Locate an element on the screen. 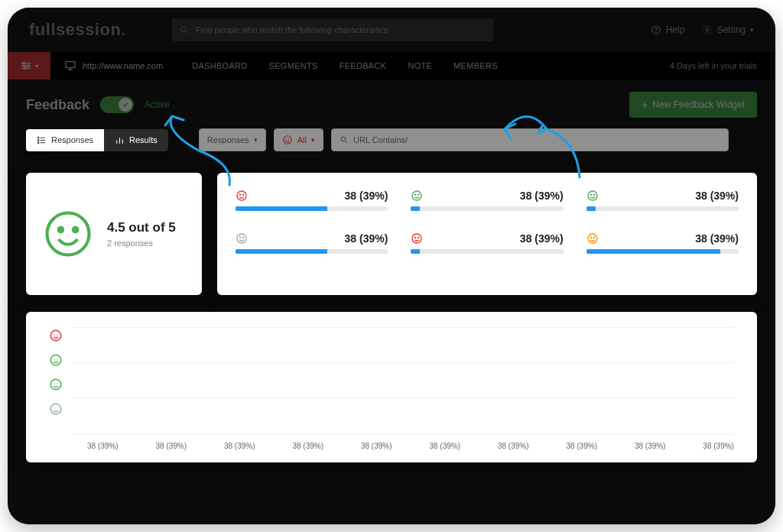 This screenshot has height=532, width=783. list-icon is located at coordinates (41, 141).